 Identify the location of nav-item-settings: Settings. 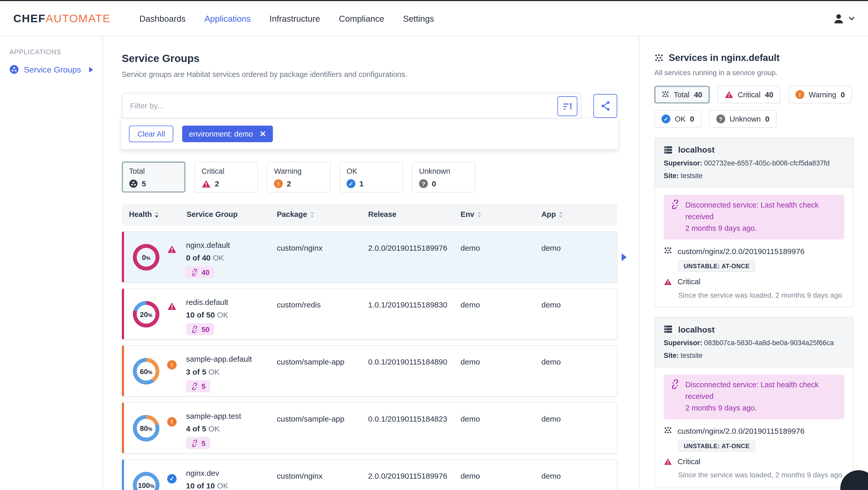
(418, 19).